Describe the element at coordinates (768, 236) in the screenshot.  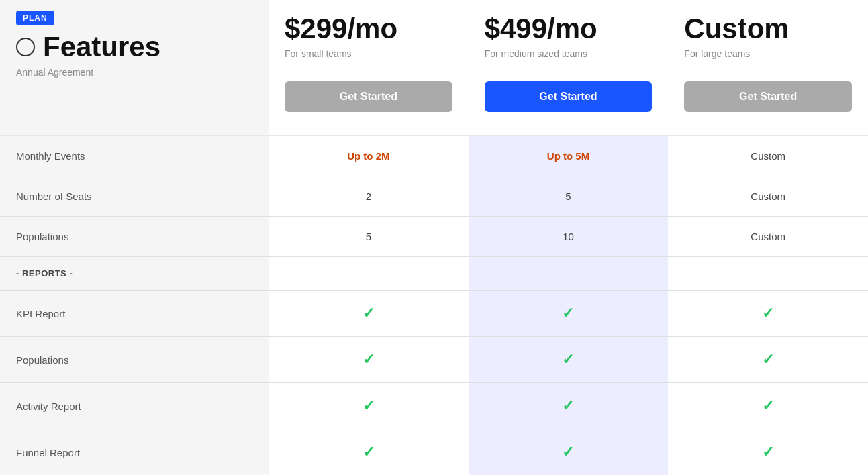
I see `row-populations-data-large: Custom` at that location.